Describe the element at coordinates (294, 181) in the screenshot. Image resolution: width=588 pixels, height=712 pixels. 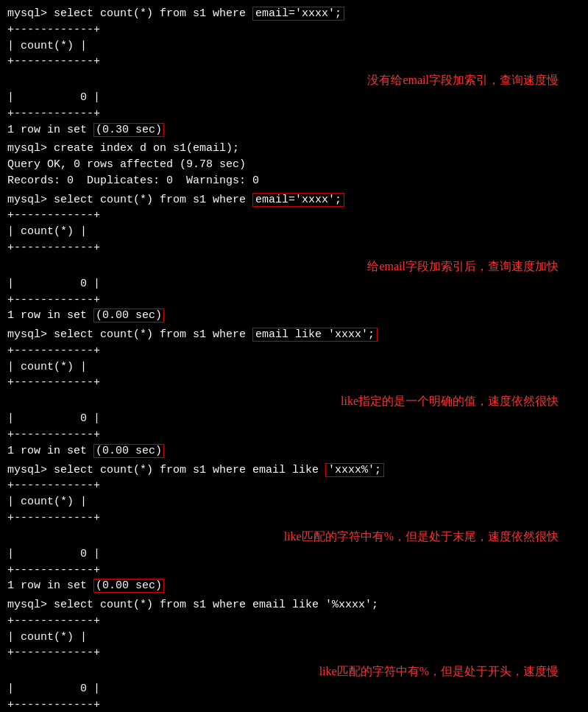
I see `records-line: Records: 0 Duplicates: 0 Warnings: 0` at that location.